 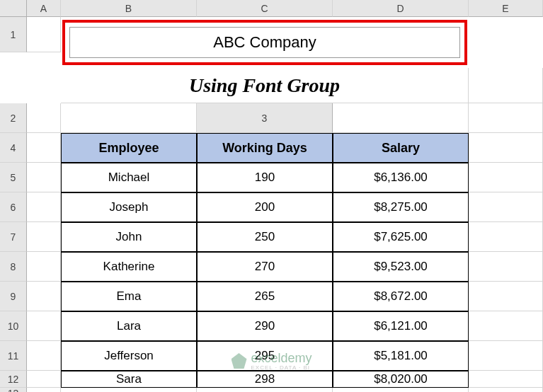 I want to click on cell-e5, so click(x=505, y=178).